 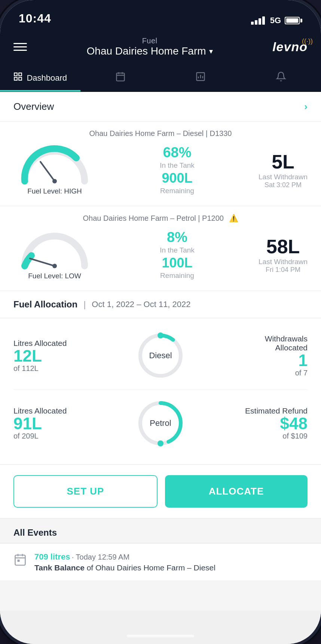 I want to click on tab-calendar, so click(x=120, y=78).